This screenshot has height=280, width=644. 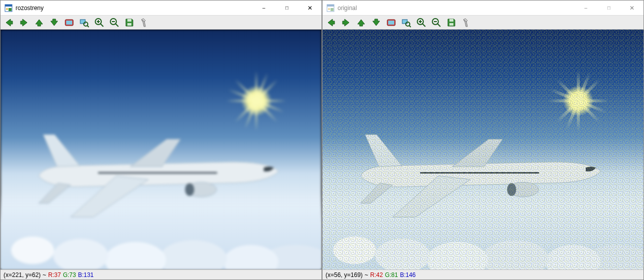 I want to click on status-coords: (x=111, y=31), so click(x=22, y=275).